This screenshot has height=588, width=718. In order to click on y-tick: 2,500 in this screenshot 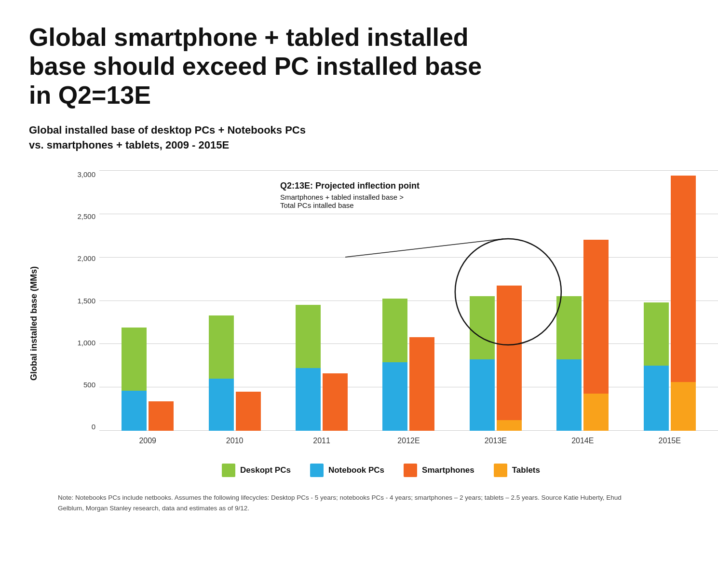, I will do `click(88, 216)`.